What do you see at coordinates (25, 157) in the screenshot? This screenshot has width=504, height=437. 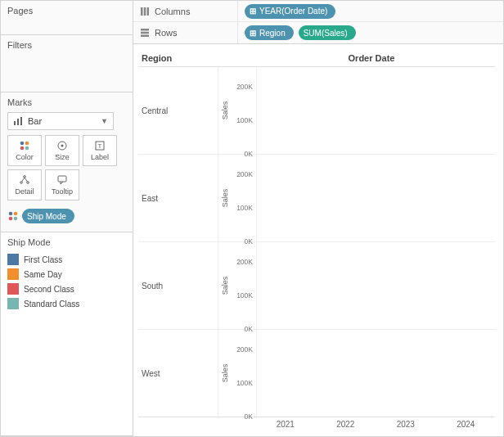 I see `marks-color-label: Color` at bounding box center [25, 157].